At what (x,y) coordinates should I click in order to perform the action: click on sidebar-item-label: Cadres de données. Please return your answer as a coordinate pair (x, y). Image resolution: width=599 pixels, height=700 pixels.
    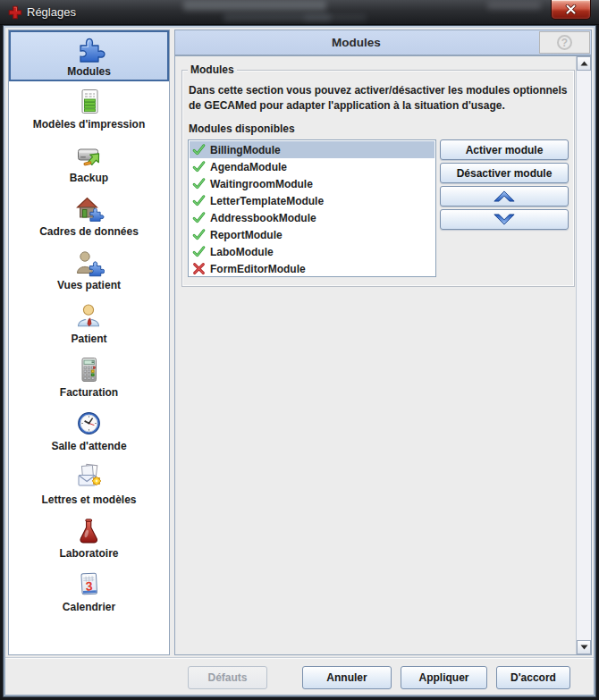
    Looking at the image, I should click on (89, 232).